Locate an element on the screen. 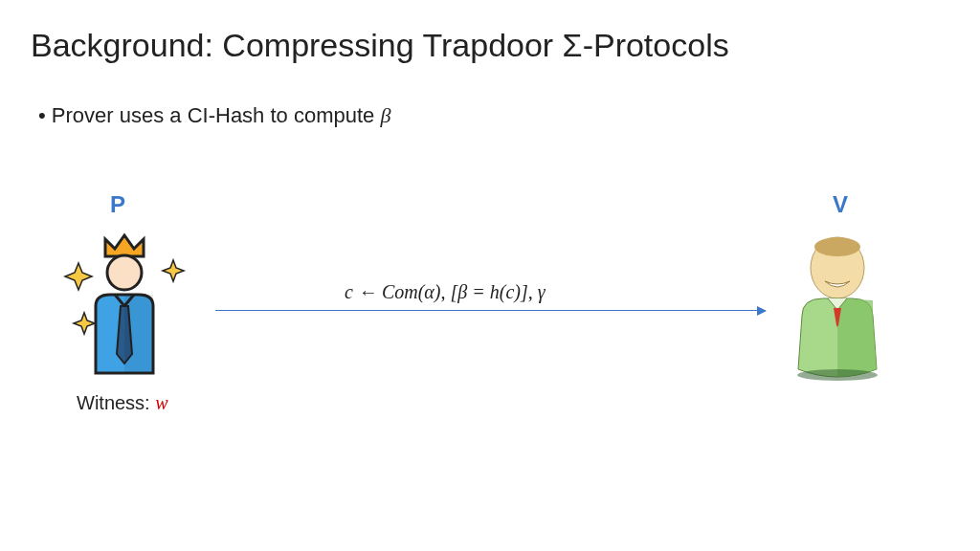 Image resolution: width=980 pixels, height=551 pixels. slide-title: Background: Compressing Trapdoor Σ-Proto… is located at coordinates (380, 46).